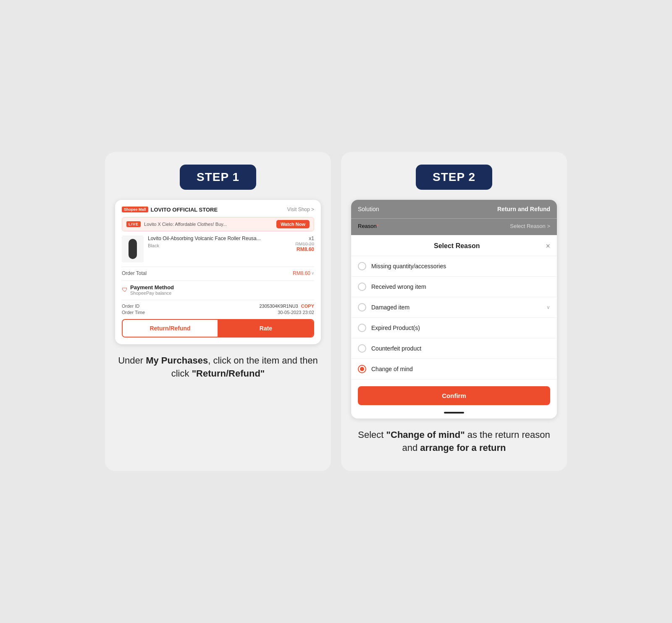  Describe the element at coordinates (219, 246) in the screenshot. I see `product-color: Black` at that location.